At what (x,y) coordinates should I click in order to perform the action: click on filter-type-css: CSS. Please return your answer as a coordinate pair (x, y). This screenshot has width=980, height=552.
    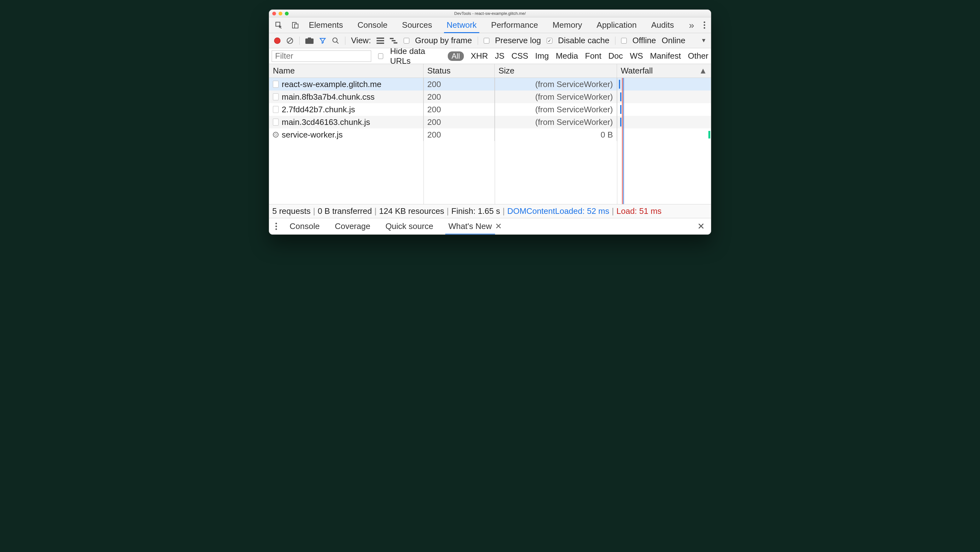
    Looking at the image, I should click on (520, 56).